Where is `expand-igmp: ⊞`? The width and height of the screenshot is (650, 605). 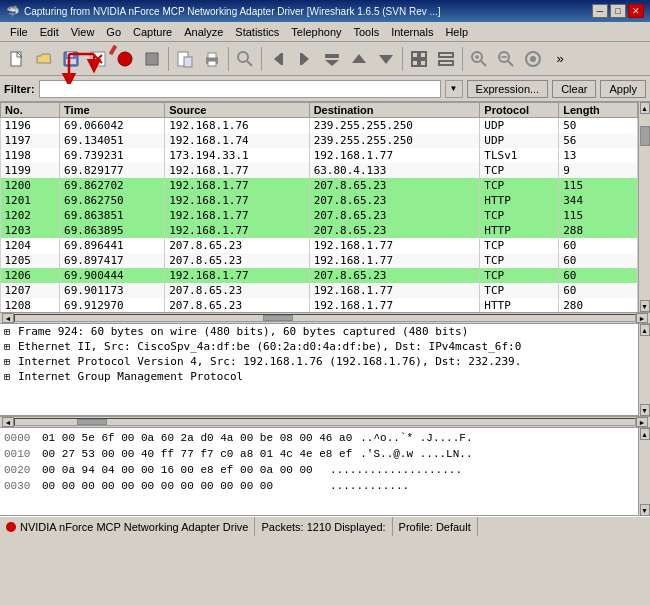
expand-igmp: ⊞ is located at coordinates (9, 376).